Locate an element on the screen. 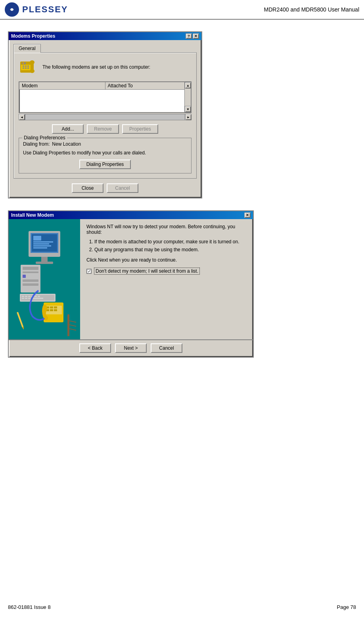  install-right-content: Windows NT will now try to detect your m… is located at coordinates (167, 279).